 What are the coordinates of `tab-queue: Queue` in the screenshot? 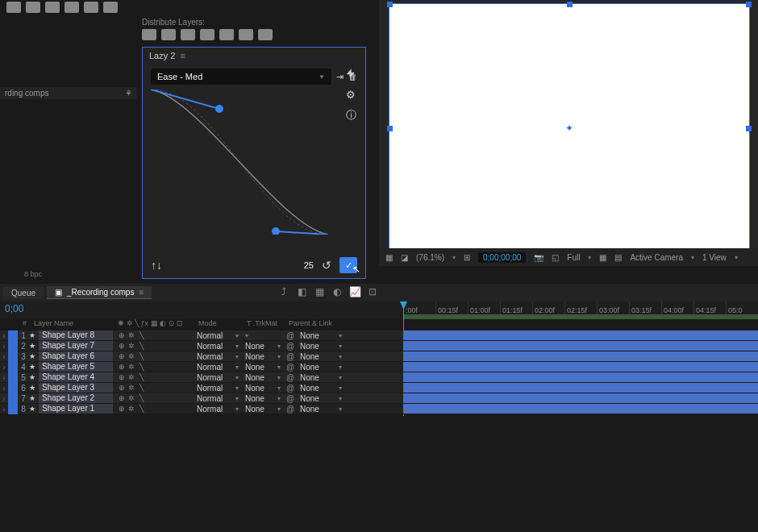 It's located at (23, 293).